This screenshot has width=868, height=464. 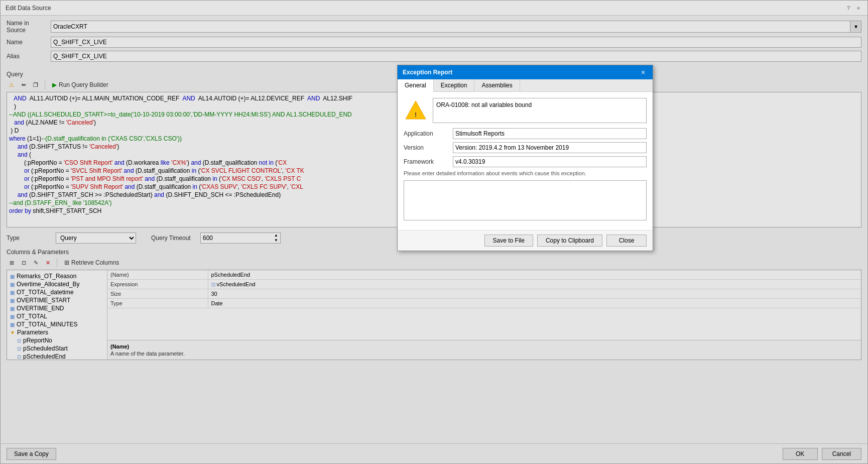 I want to click on copy-to-clipboard-button: Copy to Clipboard, so click(x=570, y=241).